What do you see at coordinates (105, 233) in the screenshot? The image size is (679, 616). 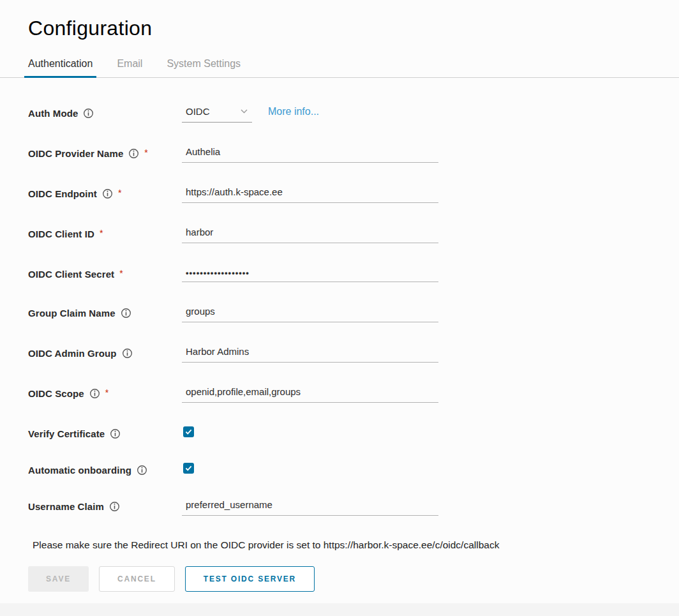 I see `oidc-client-id-label: OIDC Client ID *` at bounding box center [105, 233].